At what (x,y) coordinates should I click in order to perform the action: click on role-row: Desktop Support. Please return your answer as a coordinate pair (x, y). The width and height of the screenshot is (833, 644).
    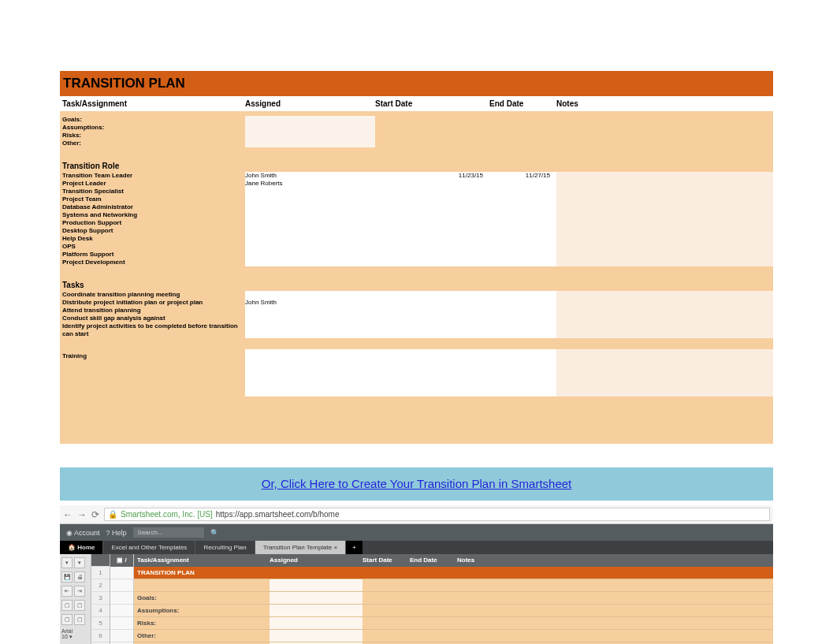
    Looking at the image, I should click on (416, 231).